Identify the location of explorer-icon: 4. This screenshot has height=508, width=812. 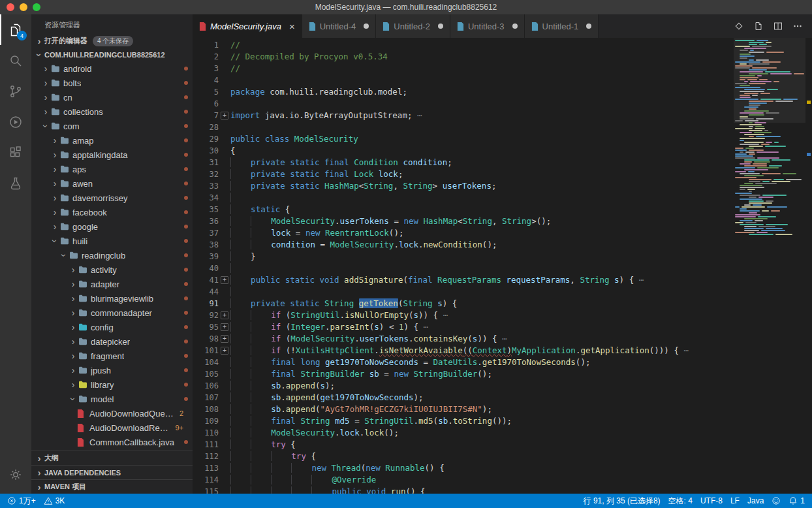
(16, 30).